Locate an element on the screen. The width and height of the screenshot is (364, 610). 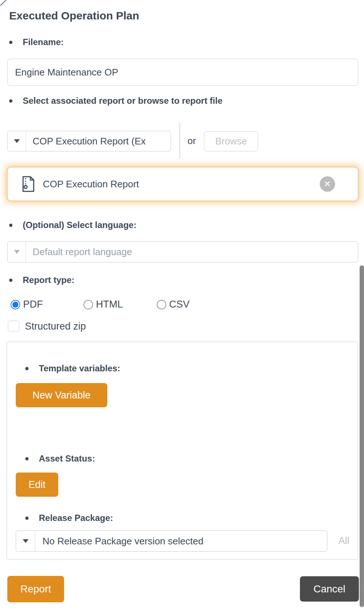
edit-asset-status-button: Edit is located at coordinates (37, 485).